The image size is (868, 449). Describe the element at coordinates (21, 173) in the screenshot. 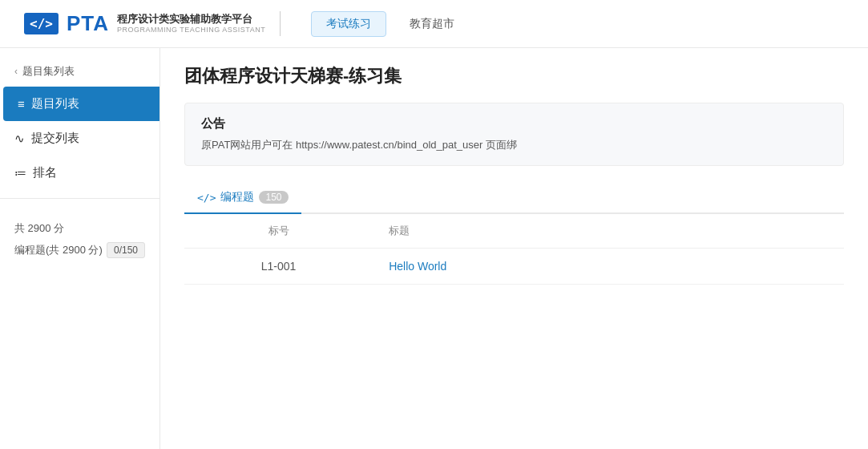

I see `ranking-icon: ≔` at that location.